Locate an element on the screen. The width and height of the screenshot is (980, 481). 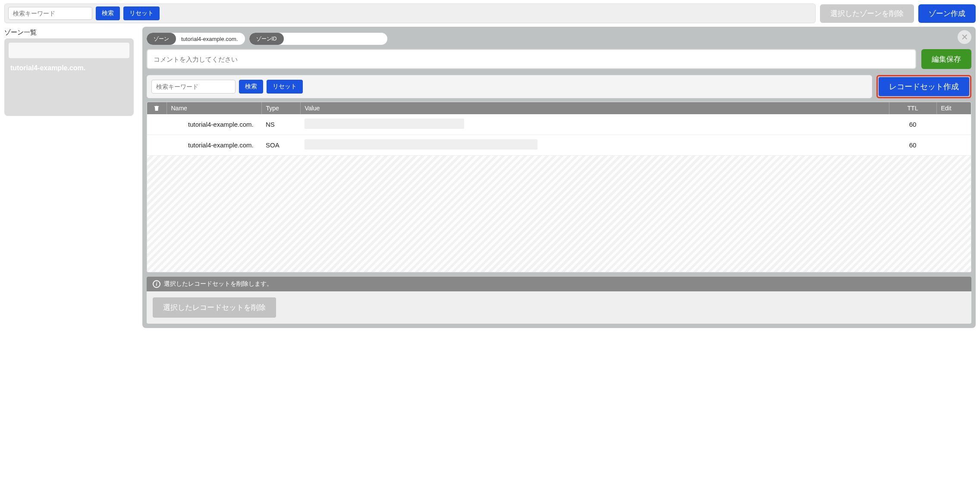
info-icon: i is located at coordinates (157, 284).